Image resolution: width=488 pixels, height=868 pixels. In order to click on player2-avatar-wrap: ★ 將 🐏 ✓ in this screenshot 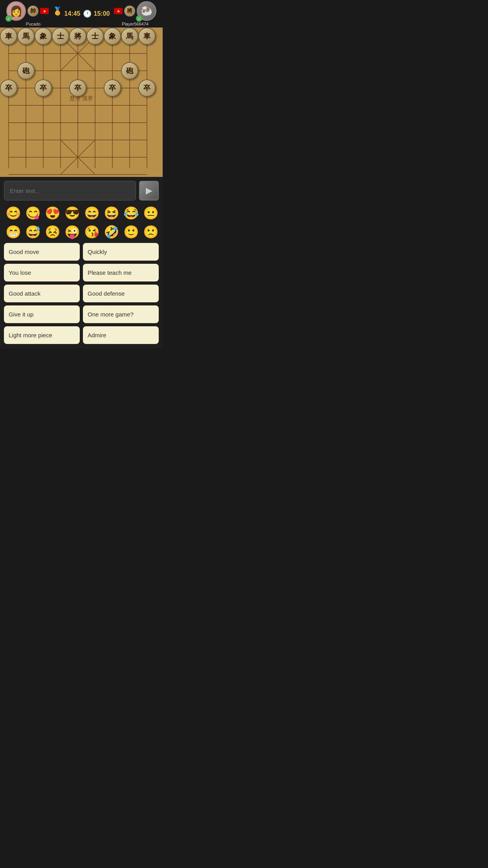, I will do `click(135, 11)`.